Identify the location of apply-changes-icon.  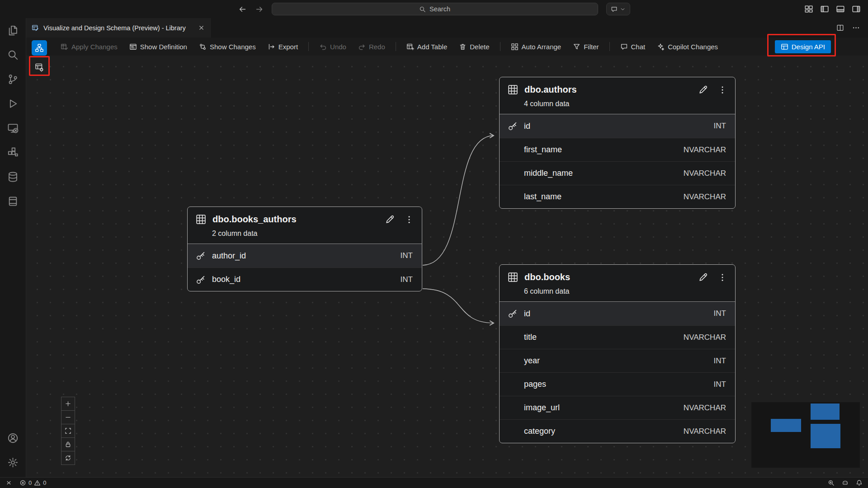
(64, 47).